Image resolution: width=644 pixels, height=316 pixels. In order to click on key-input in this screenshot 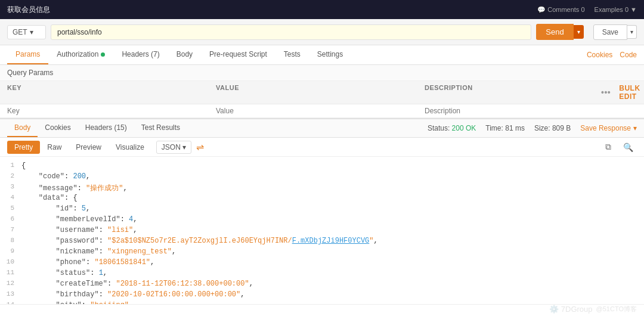, I will do `click(112, 111)`.